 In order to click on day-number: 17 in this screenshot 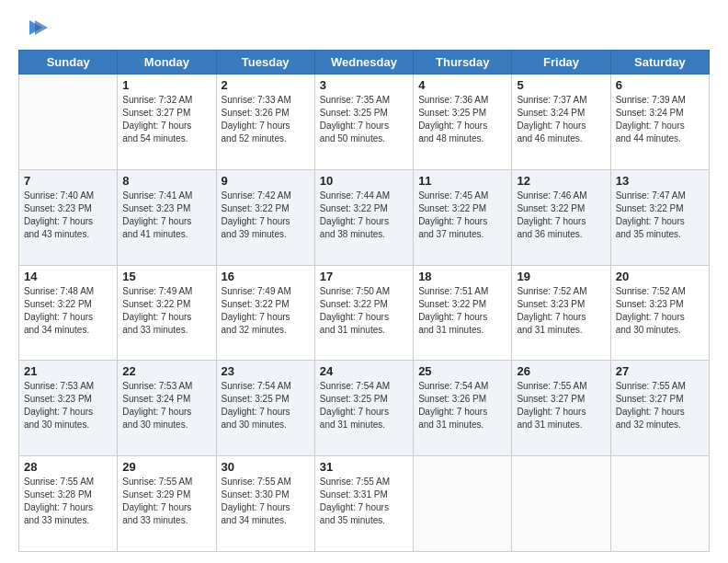, I will do `click(364, 276)`.